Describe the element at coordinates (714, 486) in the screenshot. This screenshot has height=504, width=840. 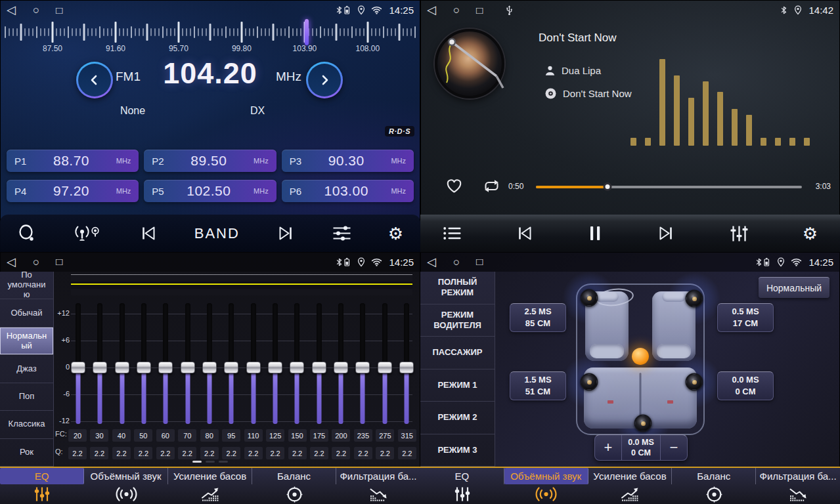
I see `tab-balance: Баланс` at that location.